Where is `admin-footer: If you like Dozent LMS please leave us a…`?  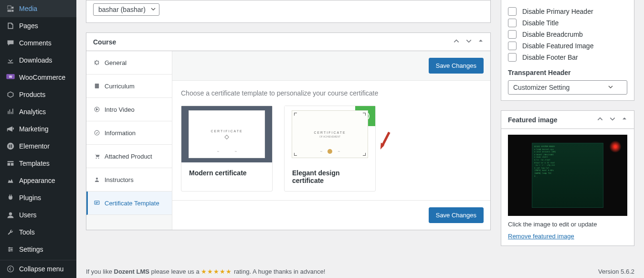 admin-footer: If you like Dozent LMS please leave us a… is located at coordinates (360, 271).